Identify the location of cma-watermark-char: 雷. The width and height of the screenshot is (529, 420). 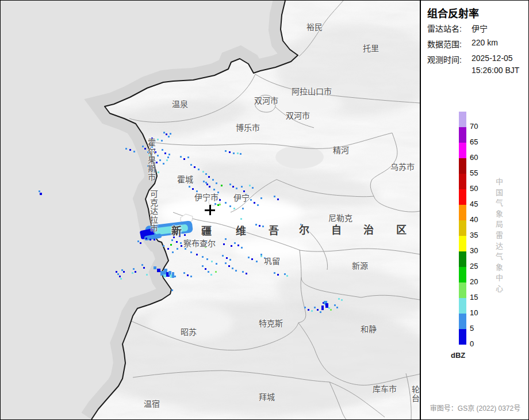
(499, 236).